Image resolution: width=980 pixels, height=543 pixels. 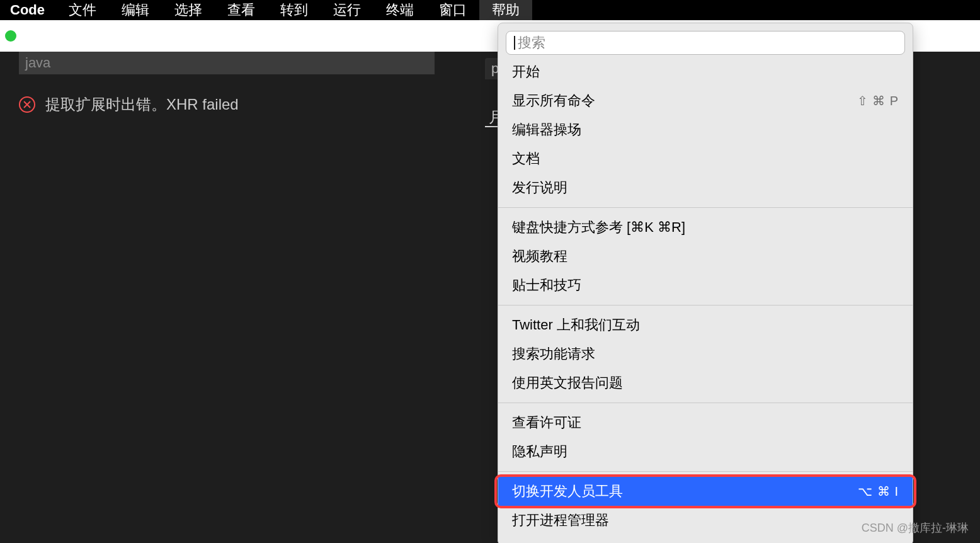 I want to click on help-menu-item: 编辑器操场, so click(x=705, y=130).